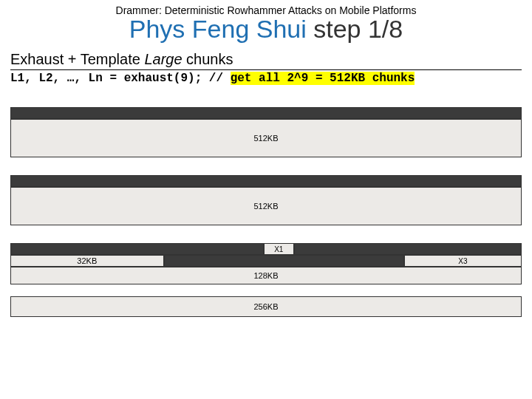 The height and width of the screenshot is (399, 532). What do you see at coordinates (218, 29) in the screenshot?
I see `title-accent: Phys Feng Shui` at bounding box center [218, 29].